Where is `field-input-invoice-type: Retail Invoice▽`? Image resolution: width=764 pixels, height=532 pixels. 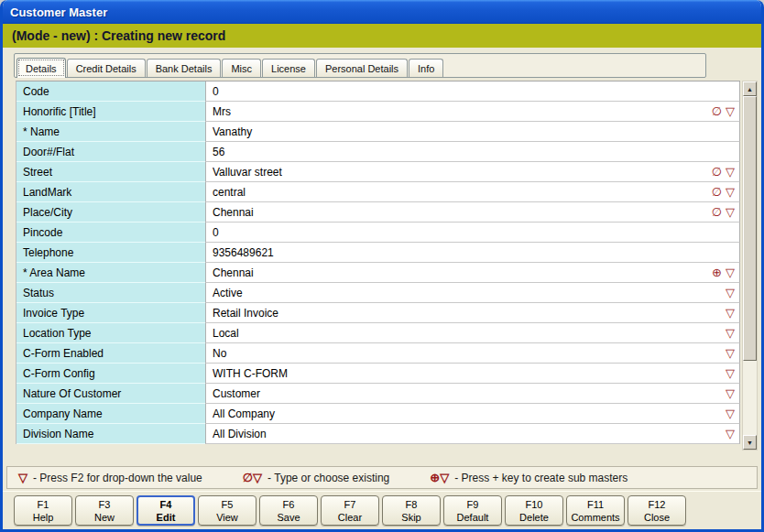
field-input-invoice-type: Retail Invoice▽ is located at coordinates (473, 313).